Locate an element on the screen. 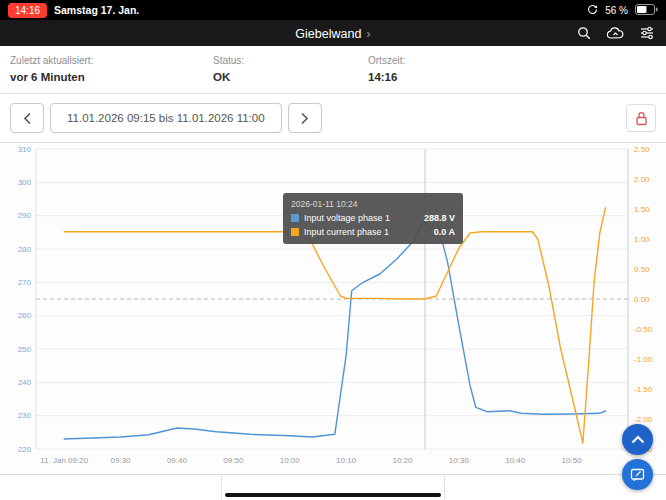  svg-text: 230 is located at coordinates (25, 416).